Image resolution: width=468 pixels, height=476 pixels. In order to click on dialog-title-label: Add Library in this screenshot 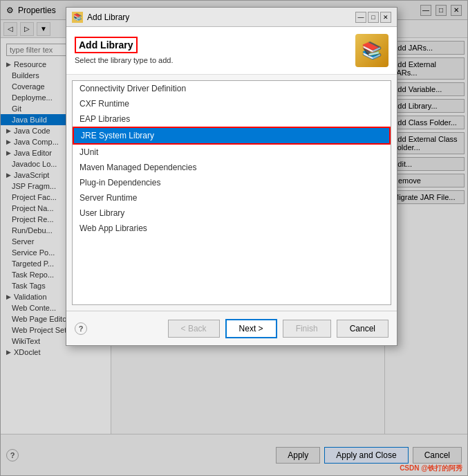, I will do `click(221, 17)`.